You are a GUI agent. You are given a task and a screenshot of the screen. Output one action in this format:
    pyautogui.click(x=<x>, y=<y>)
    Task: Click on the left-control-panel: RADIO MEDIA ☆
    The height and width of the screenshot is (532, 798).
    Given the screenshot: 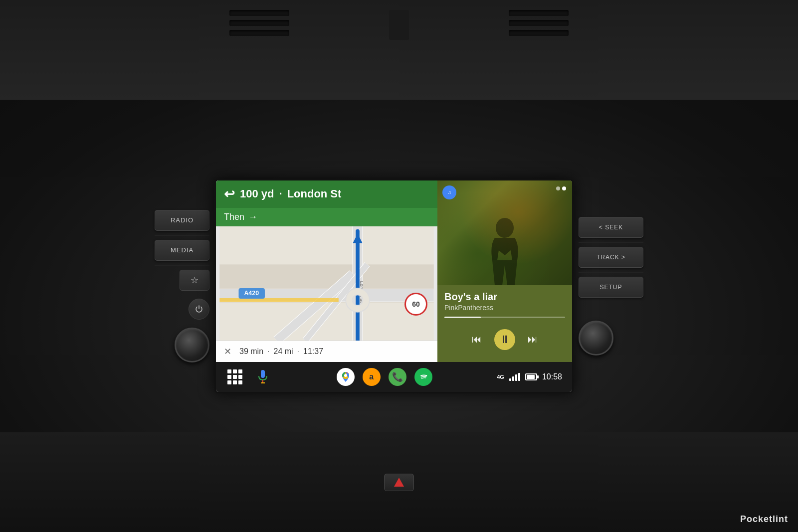 What is the action you would take?
    pyautogui.click(x=182, y=286)
    